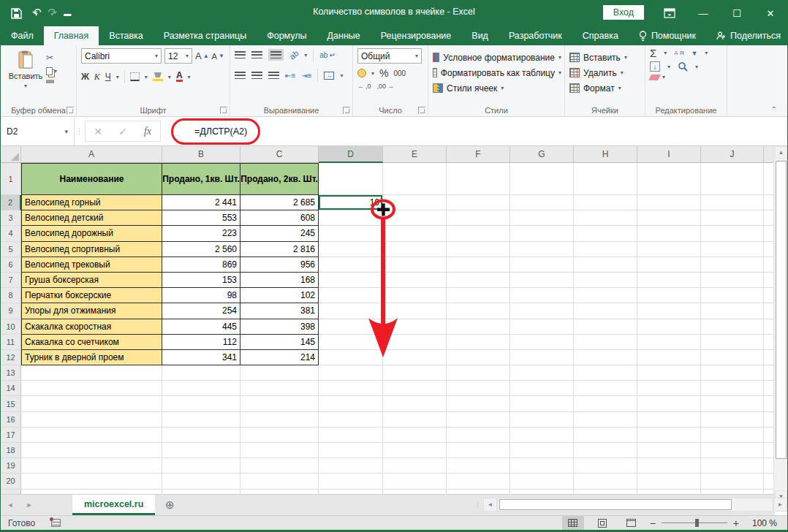 The height and width of the screenshot is (532, 788). I want to click on cell-A16, so click(92, 419).